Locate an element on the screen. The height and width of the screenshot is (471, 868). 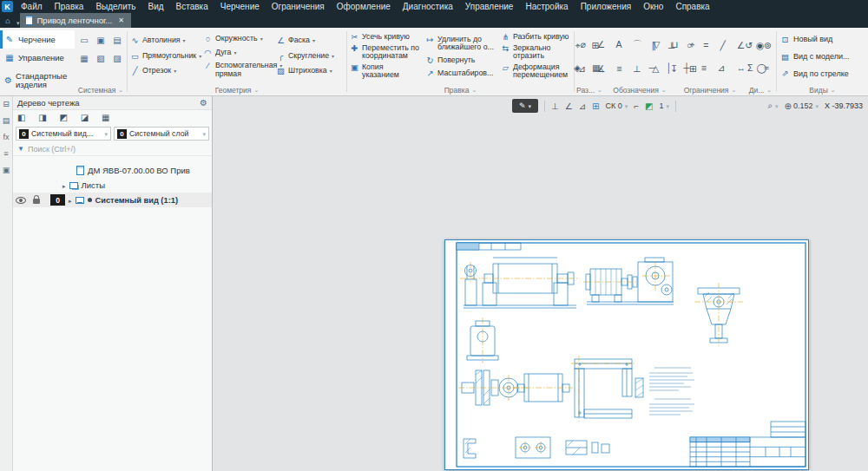
category-drawing: ✎ Черчение is located at coordinates (37, 40).